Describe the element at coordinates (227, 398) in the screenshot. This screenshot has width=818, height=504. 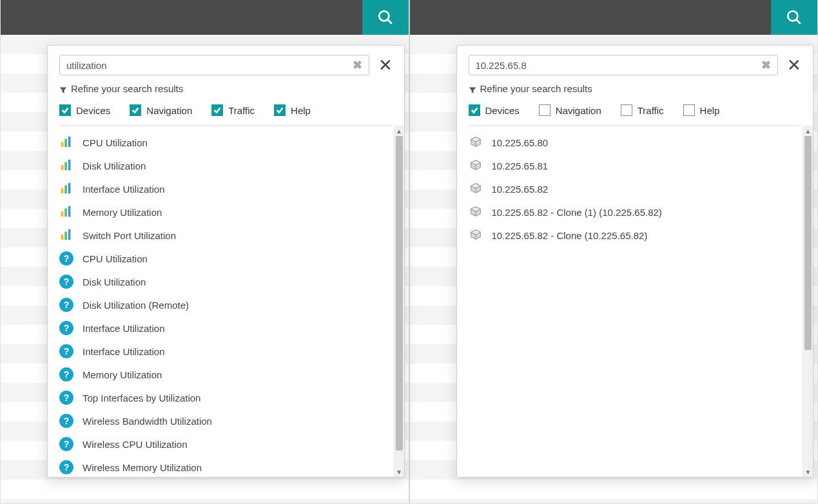
I see `result-item: ?Top Interfaces by Utilization` at that location.